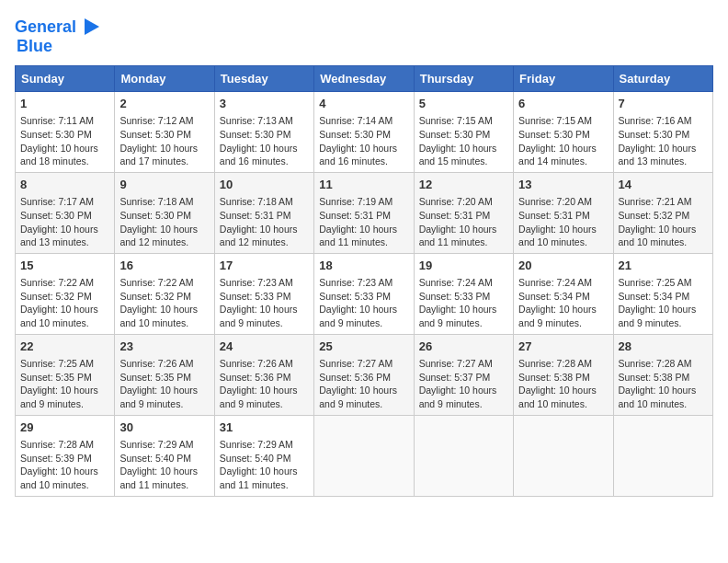 This screenshot has height=563, width=728. What do you see at coordinates (463, 374) in the screenshot?
I see `calendar-cell: 26Sunrise: 7:27 AMSunset: 5:37 PMDayligh…` at bounding box center [463, 374].